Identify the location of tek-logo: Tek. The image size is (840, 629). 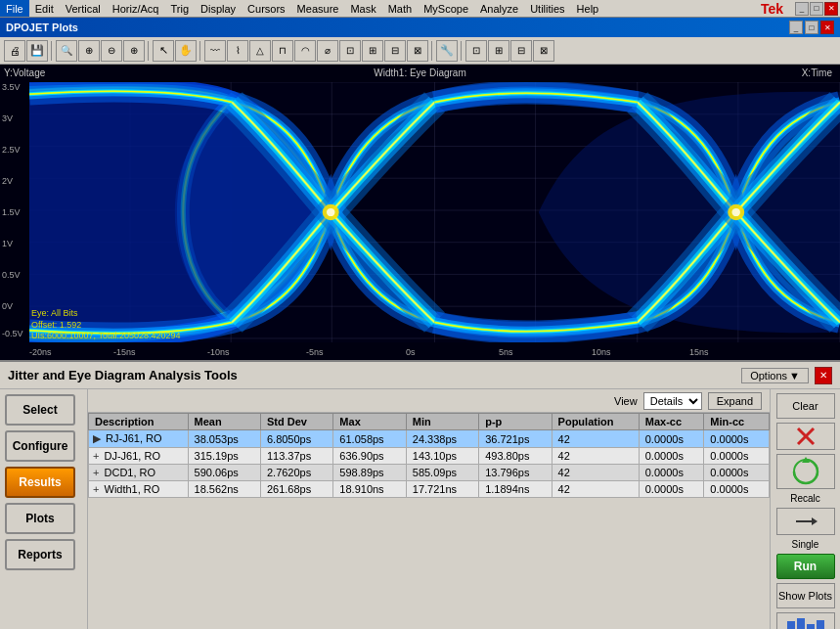
(773, 9).